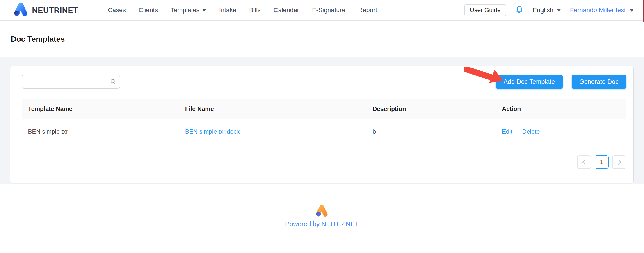 This screenshot has height=253, width=644. What do you see at coordinates (324, 82) in the screenshot?
I see `card-toolbar: Add Doc Template Generate Doc` at bounding box center [324, 82].